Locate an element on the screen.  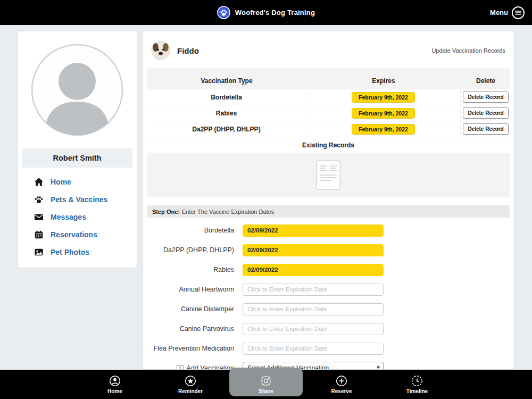
update-records-title: Update Vaccination Records is located at coordinates (468, 51).